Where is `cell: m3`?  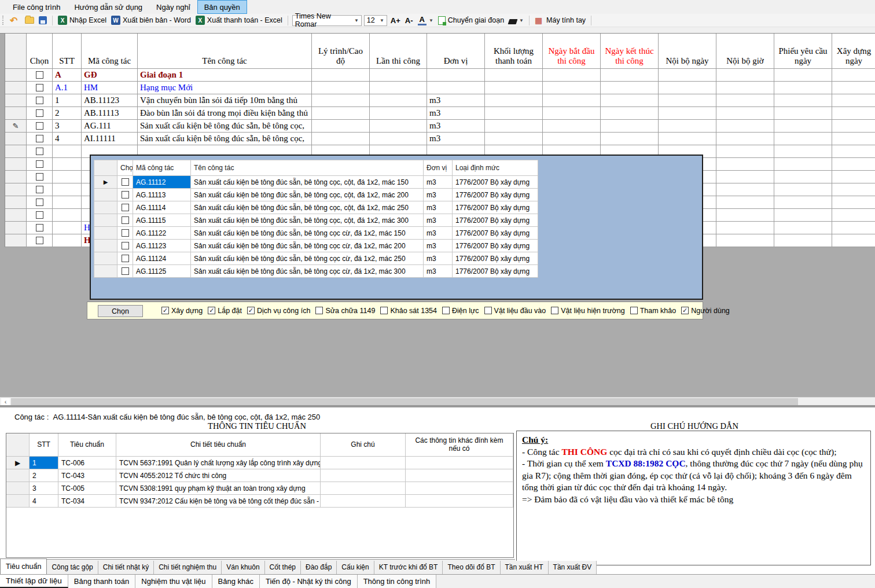 cell: m3 is located at coordinates (456, 139).